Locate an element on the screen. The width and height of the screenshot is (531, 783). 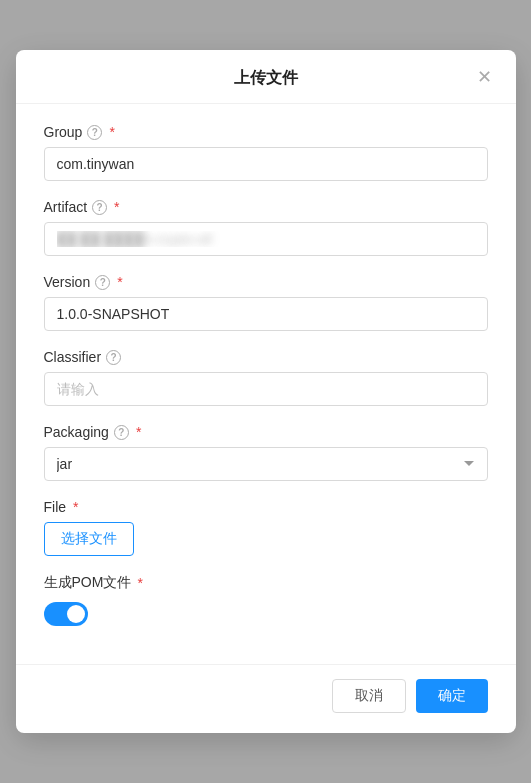
version-field: Version ? * is located at coordinates (266, 302).